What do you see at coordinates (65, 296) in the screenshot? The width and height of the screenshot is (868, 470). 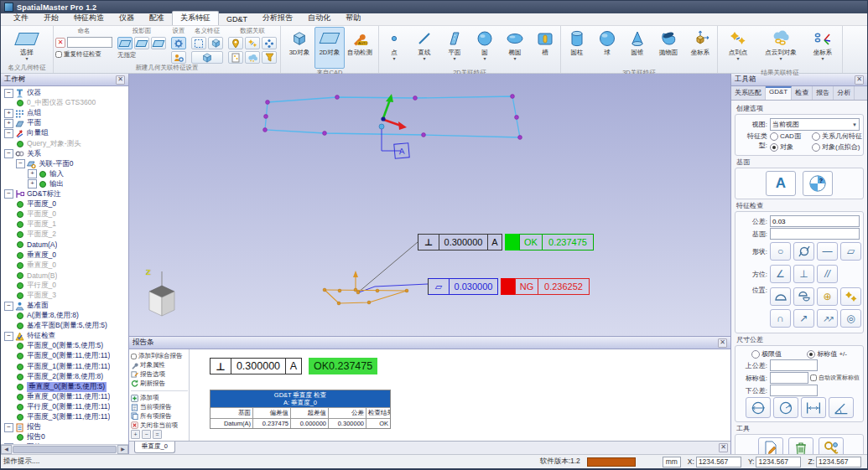 I see `tree-item: 平面度_3` at bounding box center [65, 296].